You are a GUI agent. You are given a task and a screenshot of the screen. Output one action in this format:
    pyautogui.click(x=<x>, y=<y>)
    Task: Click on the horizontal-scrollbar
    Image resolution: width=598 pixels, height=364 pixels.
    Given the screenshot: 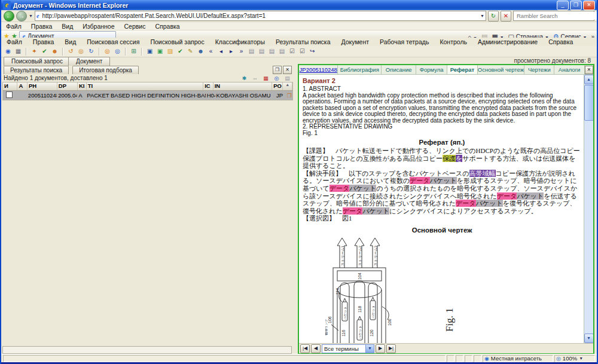 What is the action you would take?
    pyautogui.click(x=147, y=350)
    